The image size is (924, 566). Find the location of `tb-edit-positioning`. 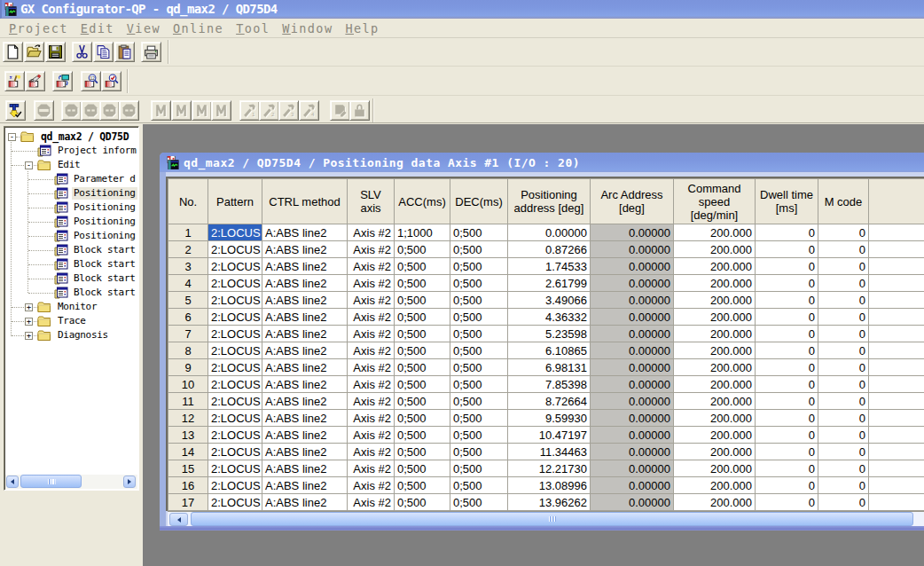

tb-edit-positioning is located at coordinates (341, 110).